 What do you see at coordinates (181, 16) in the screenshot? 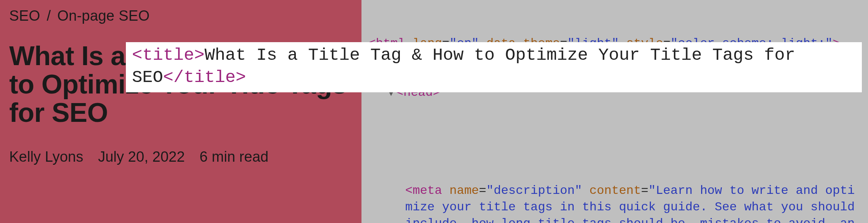
I see `breadcrumb: SEO / On-page SEO` at bounding box center [181, 16].